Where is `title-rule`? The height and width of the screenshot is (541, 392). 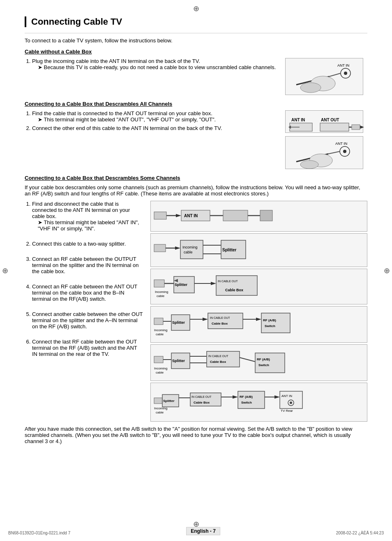 title-rule is located at coordinates (196, 33).